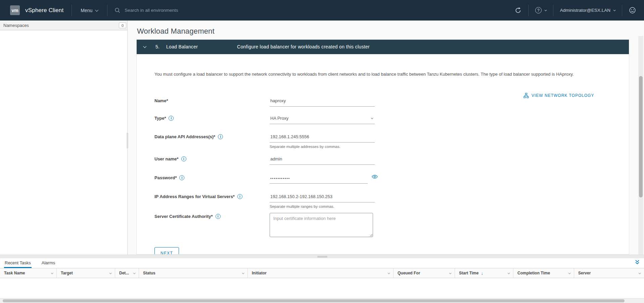  I want to click on resize-grip, so click(322, 257).